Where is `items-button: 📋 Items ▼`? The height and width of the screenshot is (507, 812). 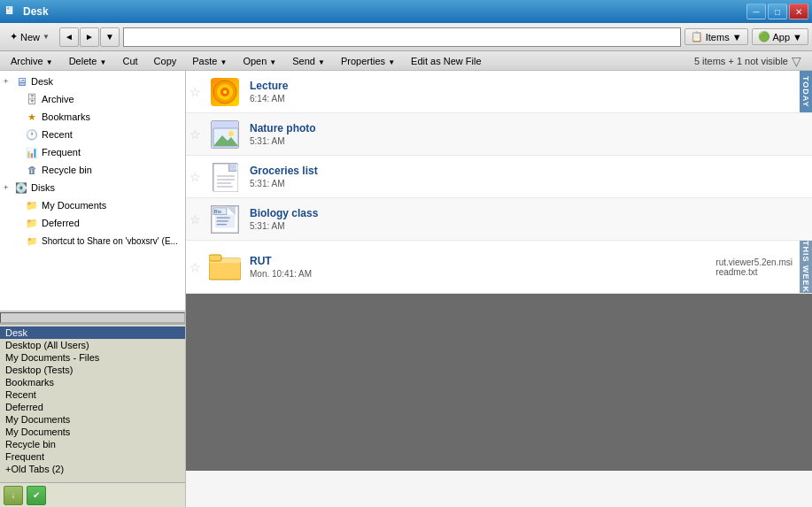
items-button: 📋 Items ▼ is located at coordinates (716, 37).